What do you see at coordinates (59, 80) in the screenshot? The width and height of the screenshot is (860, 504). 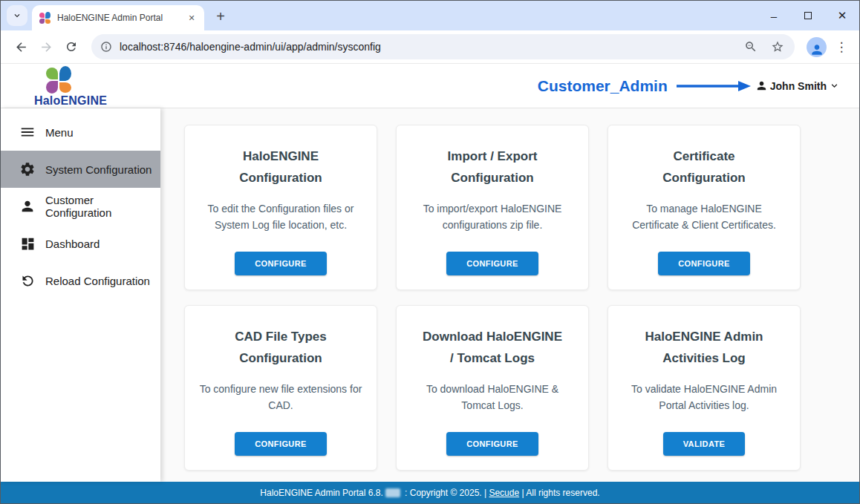 I see `haloengine-logo-icon` at bounding box center [59, 80].